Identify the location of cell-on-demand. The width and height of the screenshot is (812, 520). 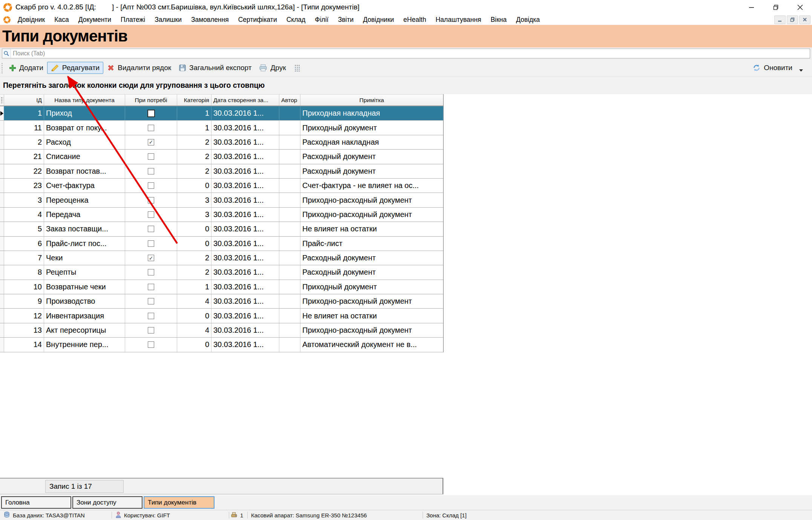
(151, 142).